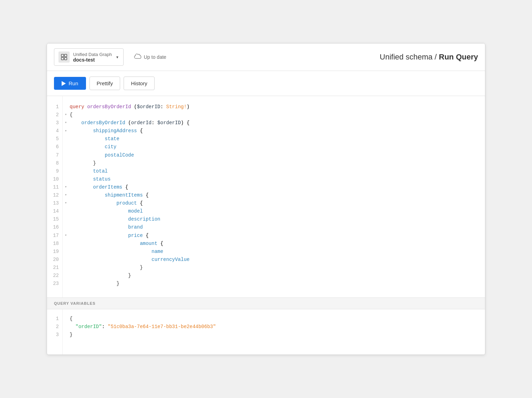 The width and height of the screenshot is (532, 398). What do you see at coordinates (56, 244) in the screenshot?
I see `line-number: 18` at bounding box center [56, 244].